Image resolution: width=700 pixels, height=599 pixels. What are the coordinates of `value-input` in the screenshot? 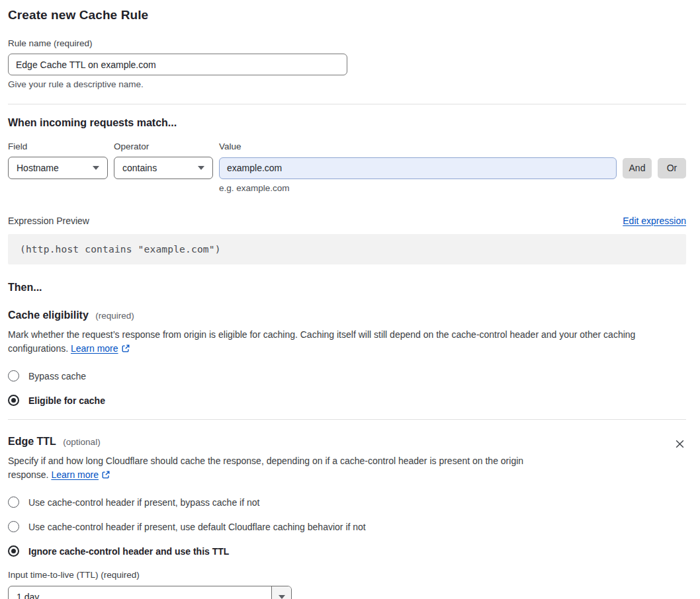 It's located at (418, 168).